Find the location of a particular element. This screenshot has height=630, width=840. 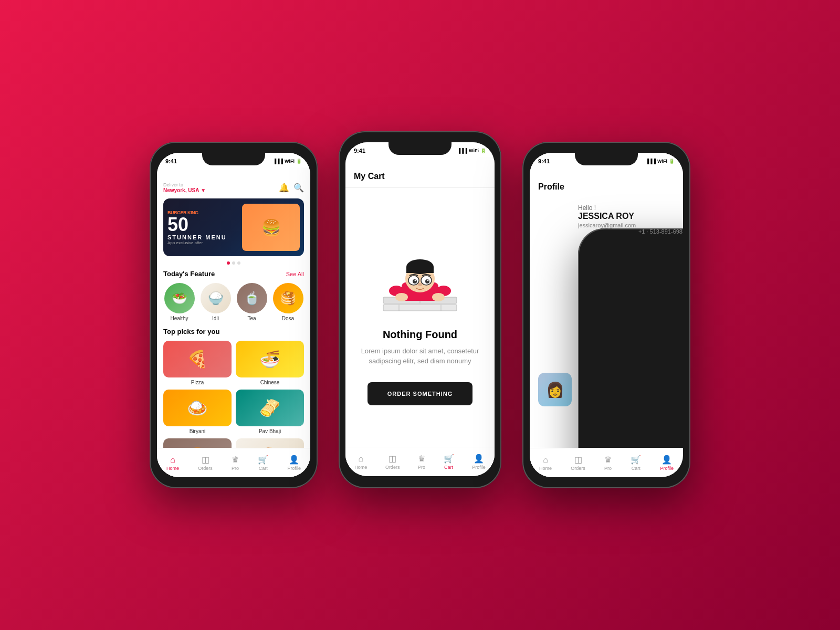

section-title-picks: Top picks for you is located at coordinates (191, 332).